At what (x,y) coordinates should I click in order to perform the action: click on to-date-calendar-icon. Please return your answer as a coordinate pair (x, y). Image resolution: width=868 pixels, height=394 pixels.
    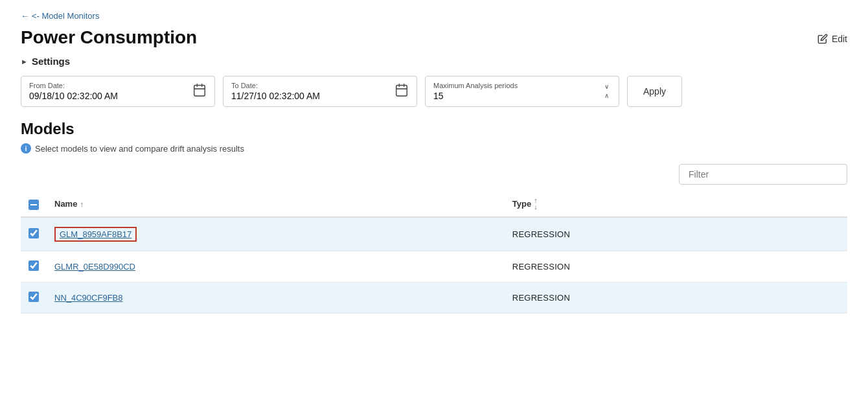
    Looking at the image, I should click on (402, 92).